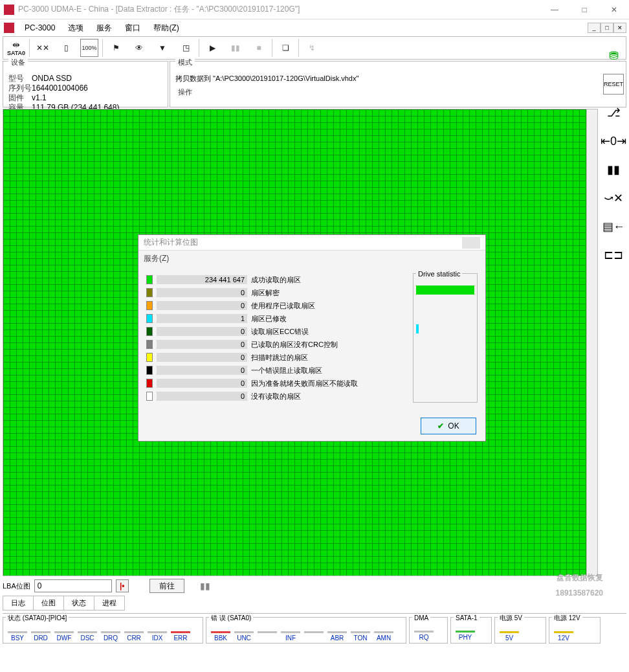 The height and width of the screenshot is (672, 629). What do you see at coordinates (104, 28) in the screenshot?
I see `menu-service: 服务` at bounding box center [104, 28].